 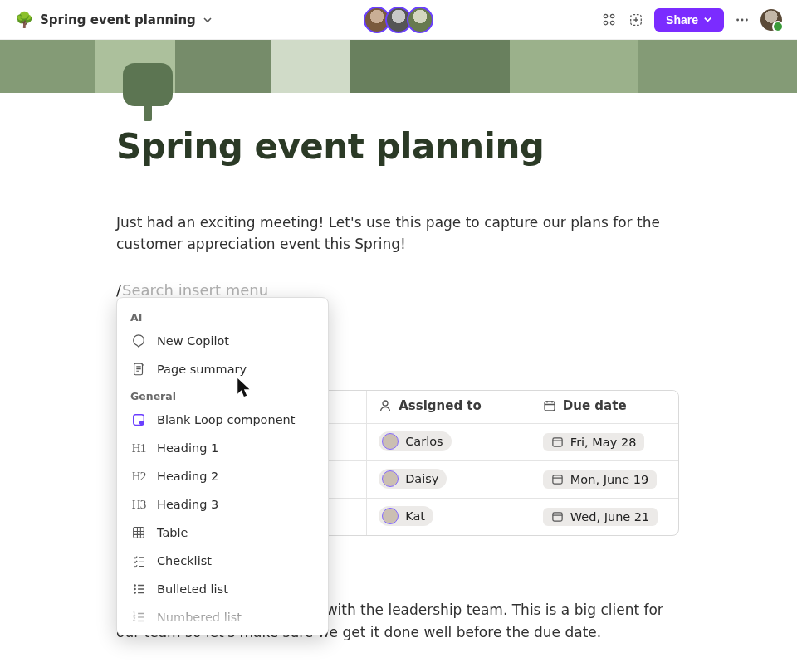 I want to click on insert-menu-item-label: Checklist, so click(x=184, y=561).